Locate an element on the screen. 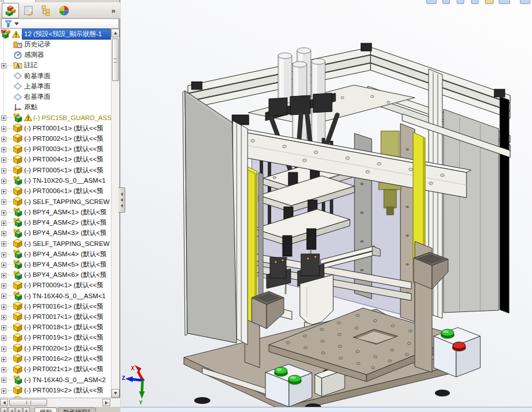 Image resolution: width=532 pixels, height=412 pixels. tree-row: (-) BPY4_ASM<5> (默认<预 is located at coordinates (55, 264).